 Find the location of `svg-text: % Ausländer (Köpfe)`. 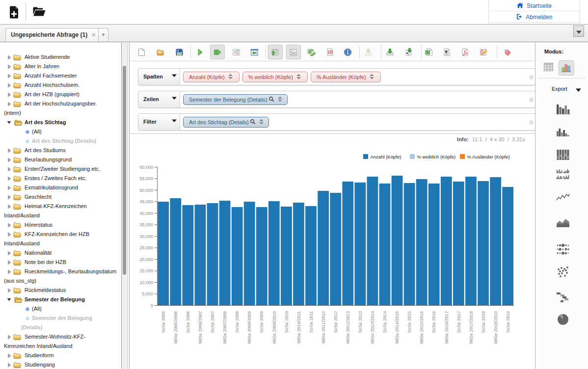

svg-text: % Ausländer (Köpfe) is located at coordinates (489, 157).